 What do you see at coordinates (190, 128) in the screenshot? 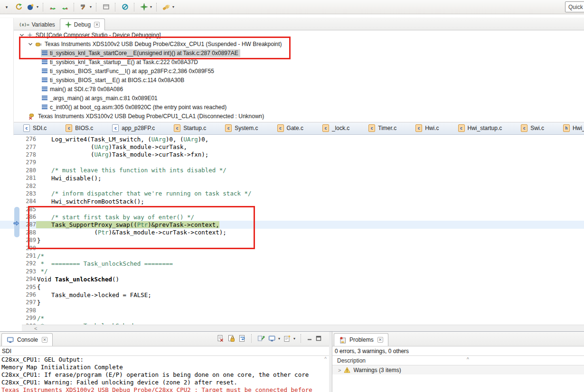
I see `editor-tab-startup.c: cStartup.c` at bounding box center [190, 128].